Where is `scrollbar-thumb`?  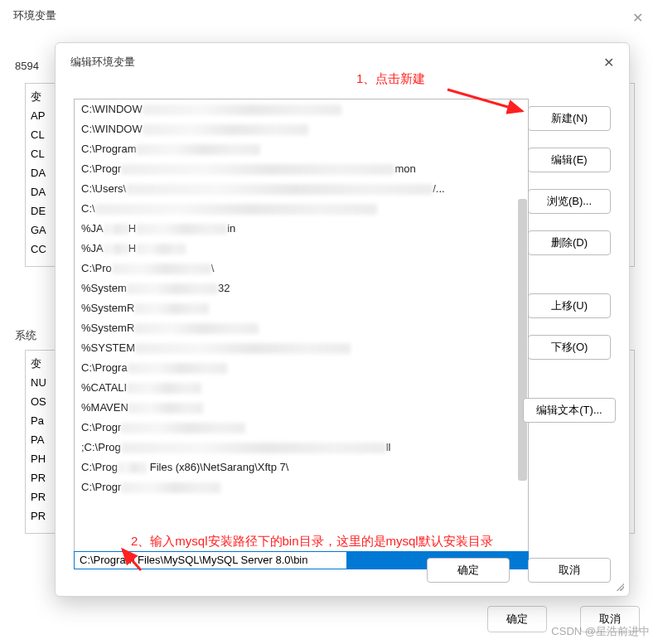 scrollbar-thumb is located at coordinates (522, 340).